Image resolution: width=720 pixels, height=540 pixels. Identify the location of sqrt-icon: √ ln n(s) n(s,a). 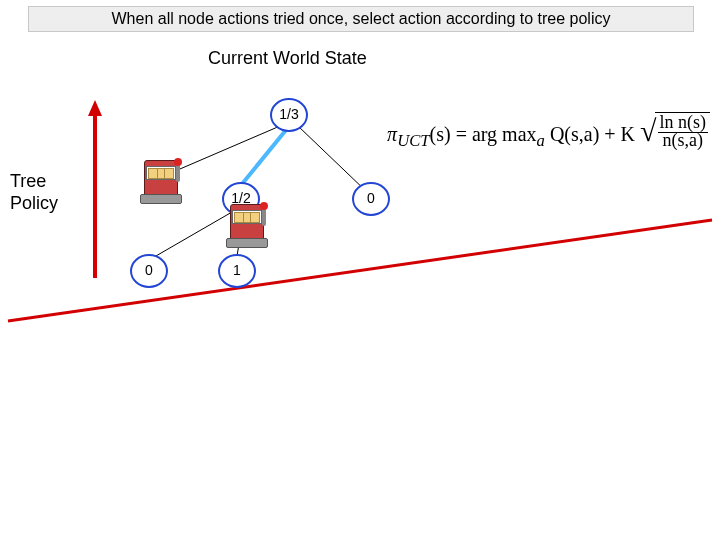
(675, 130).